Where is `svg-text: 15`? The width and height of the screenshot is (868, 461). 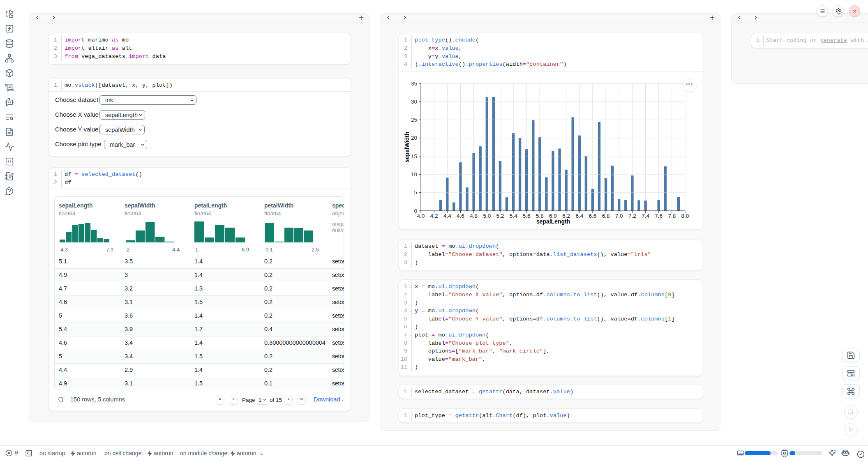 svg-text: 15 is located at coordinates (414, 156).